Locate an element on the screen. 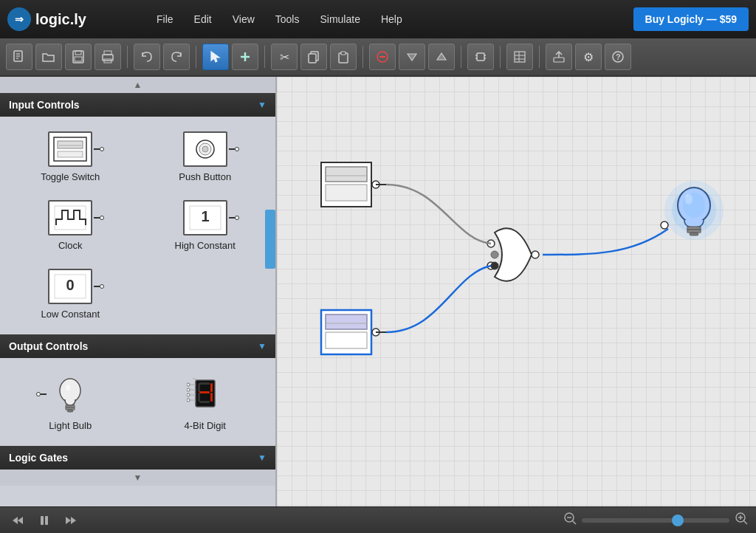  output-controls-arrow: ▼ is located at coordinates (262, 346).